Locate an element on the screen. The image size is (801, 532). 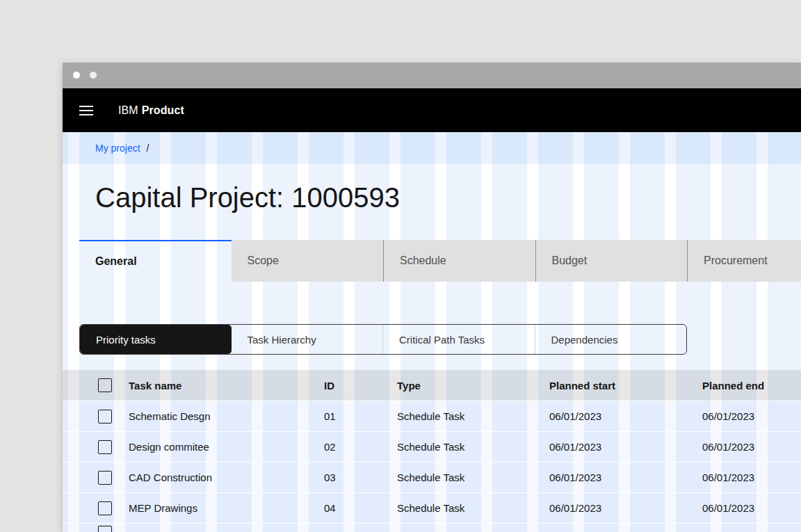
cell-id: 02 is located at coordinates (360, 446).